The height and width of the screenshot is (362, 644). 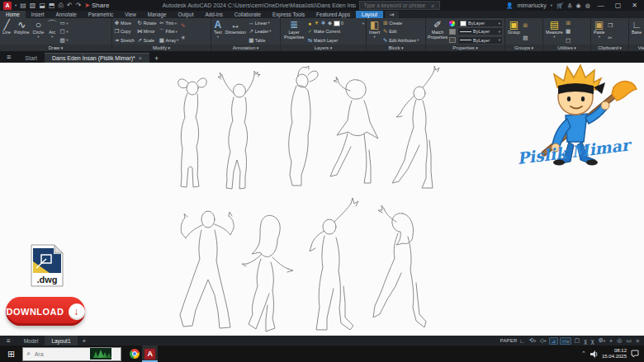 What do you see at coordinates (452, 23) in the screenshot?
I see `color-wheel-icon` at bounding box center [452, 23].